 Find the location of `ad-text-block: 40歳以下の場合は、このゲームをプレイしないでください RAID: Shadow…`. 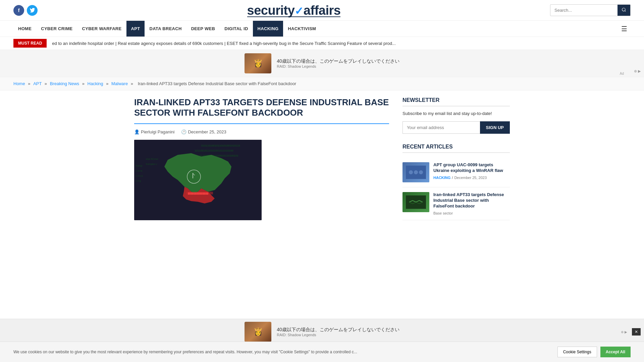

ad-text-block: 40歳以下の場合は、このゲームをプレイしないでください RAID: Shadow… is located at coordinates (338, 63).